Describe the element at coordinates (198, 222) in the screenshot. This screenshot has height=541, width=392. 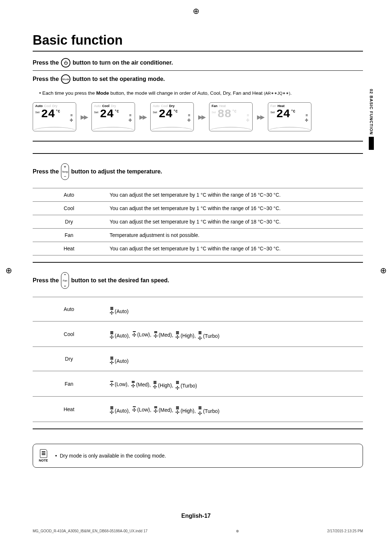
I see `temperature-table: AutoYou can adjust the set temperature b…` at that location.